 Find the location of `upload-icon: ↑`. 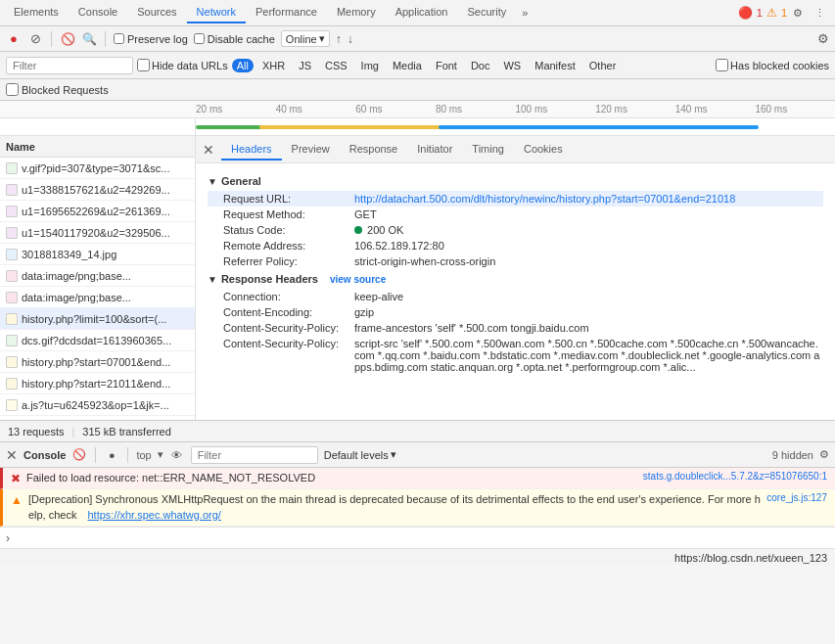

upload-icon: ↑ is located at coordinates (339, 39).